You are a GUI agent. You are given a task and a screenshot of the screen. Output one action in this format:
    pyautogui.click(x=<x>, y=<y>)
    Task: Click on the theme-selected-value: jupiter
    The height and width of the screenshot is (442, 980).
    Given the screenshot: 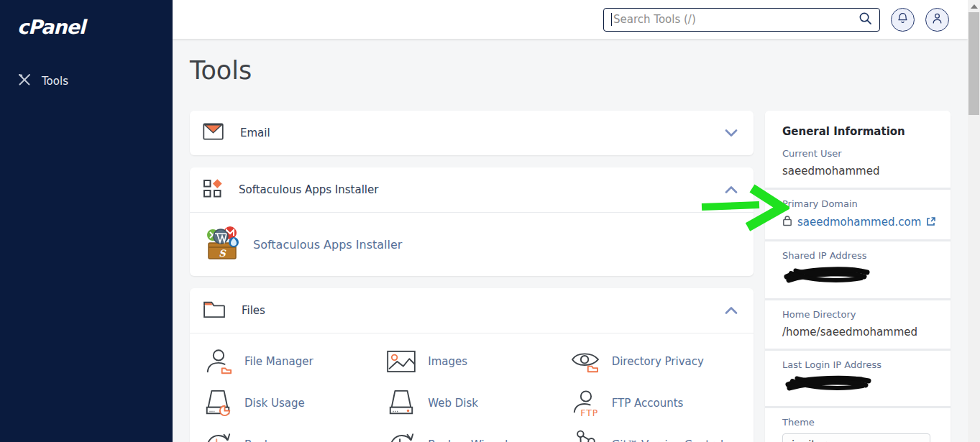 What is the action you would take?
    pyautogui.click(x=810, y=440)
    